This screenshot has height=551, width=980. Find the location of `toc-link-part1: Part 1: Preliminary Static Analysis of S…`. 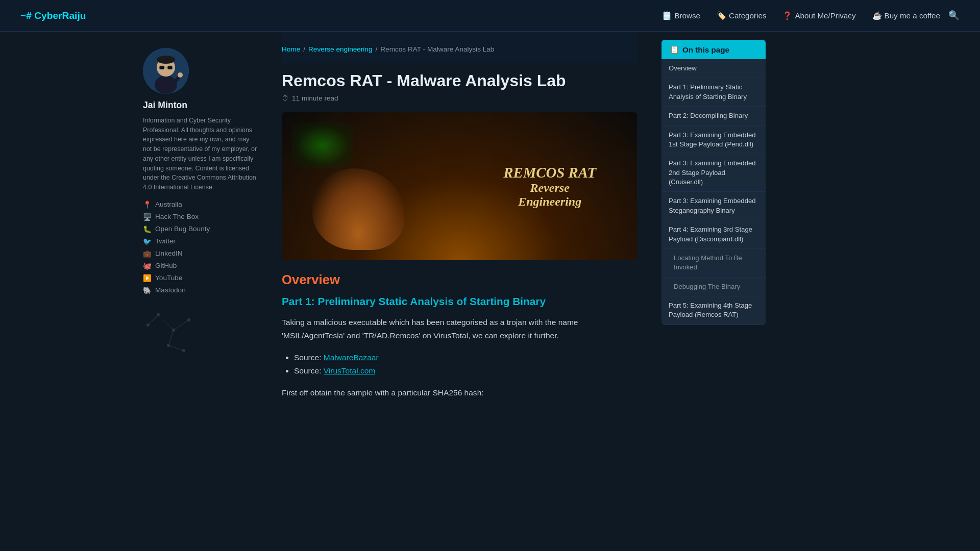

toc-link-part1: Part 1: Preliminary Static Analysis of S… is located at coordinates (714, 92).